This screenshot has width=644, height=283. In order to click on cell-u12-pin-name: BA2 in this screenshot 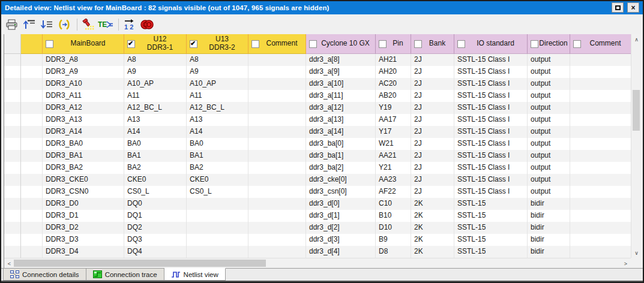, I will do `click(155, 168)`.